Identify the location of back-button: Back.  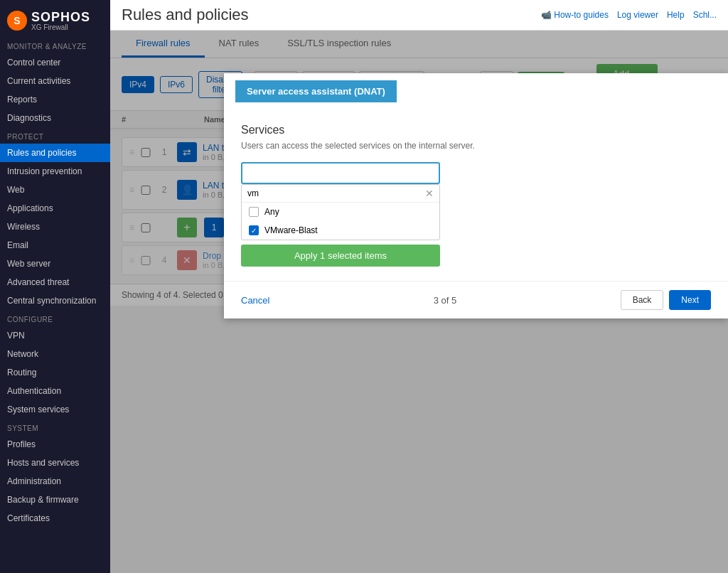
(643, 300).